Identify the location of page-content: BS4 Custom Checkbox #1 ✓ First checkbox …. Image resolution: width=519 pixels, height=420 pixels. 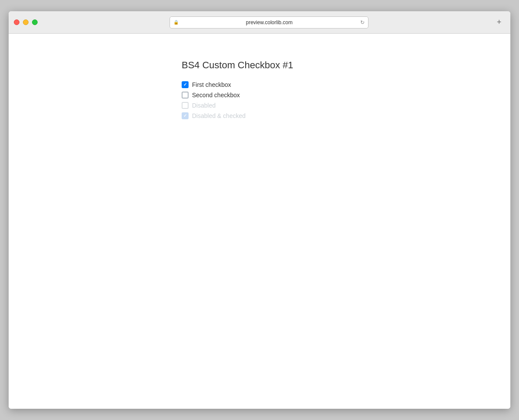
(260, 89).